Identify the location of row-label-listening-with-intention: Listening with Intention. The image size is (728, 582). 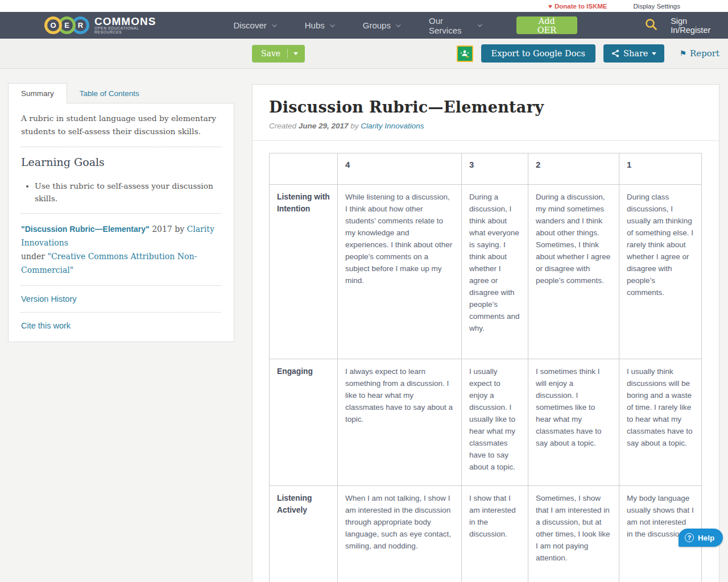
(304, 272).